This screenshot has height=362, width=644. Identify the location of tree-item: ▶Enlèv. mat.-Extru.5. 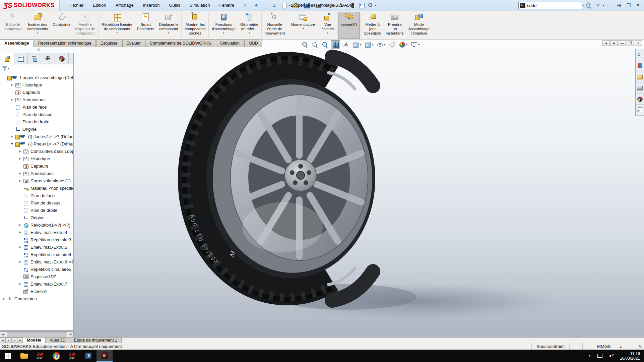
(37, 247).